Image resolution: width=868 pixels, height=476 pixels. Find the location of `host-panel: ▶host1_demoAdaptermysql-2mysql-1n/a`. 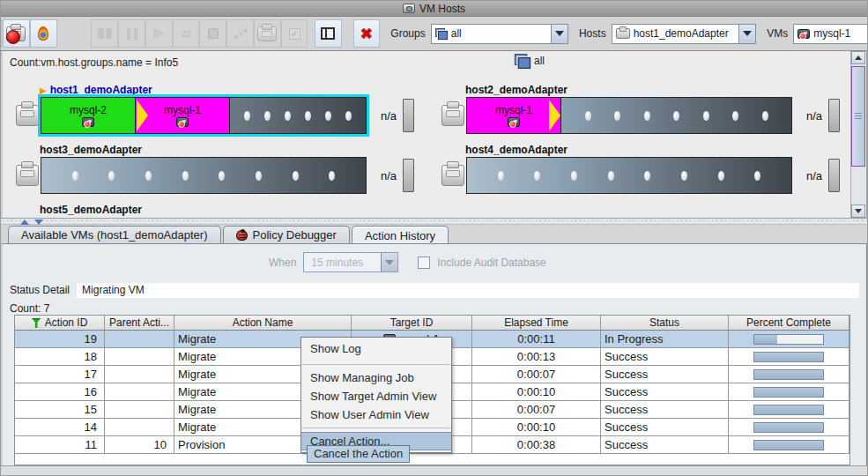

host-panel: ▶host1_demoAdaptermysql-2mysql-1n/a is located at coordinates (219, 109).